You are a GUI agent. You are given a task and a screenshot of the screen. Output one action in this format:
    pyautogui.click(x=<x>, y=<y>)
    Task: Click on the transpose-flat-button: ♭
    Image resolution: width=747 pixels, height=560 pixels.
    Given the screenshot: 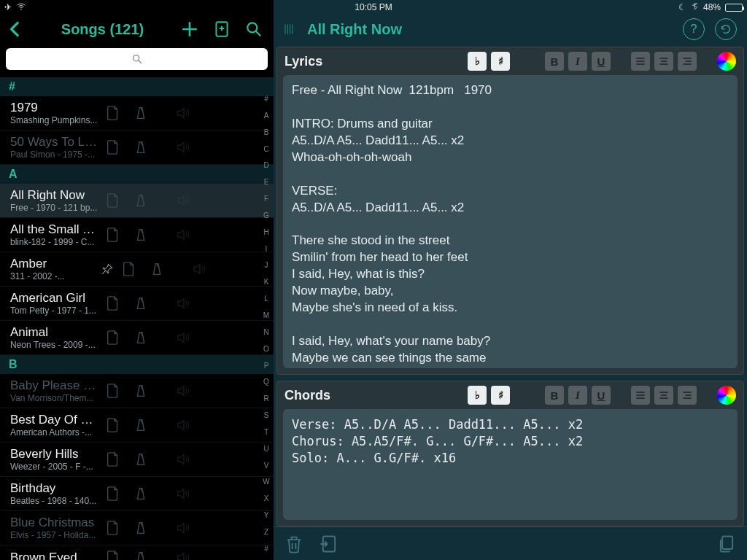 What is the action you would take?
    pyautogui.click(x=477, y=61)
    